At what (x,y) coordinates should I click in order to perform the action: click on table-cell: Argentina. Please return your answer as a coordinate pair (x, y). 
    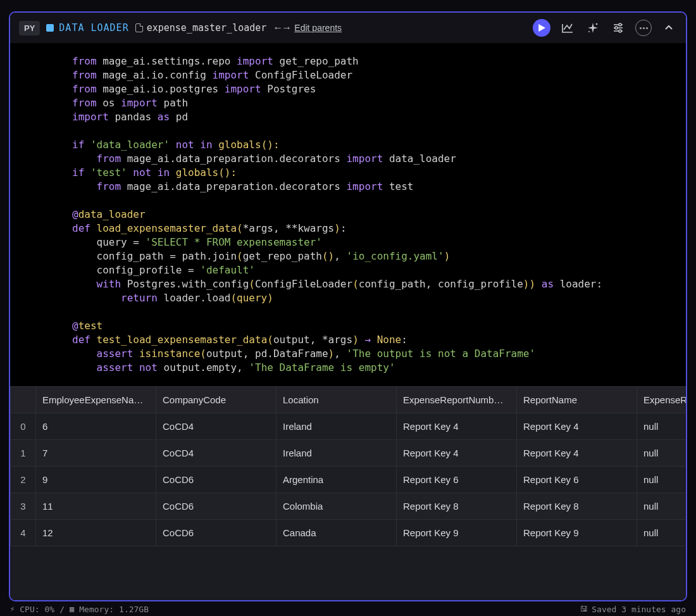
    Looking at the image, I should click on (337, 480).